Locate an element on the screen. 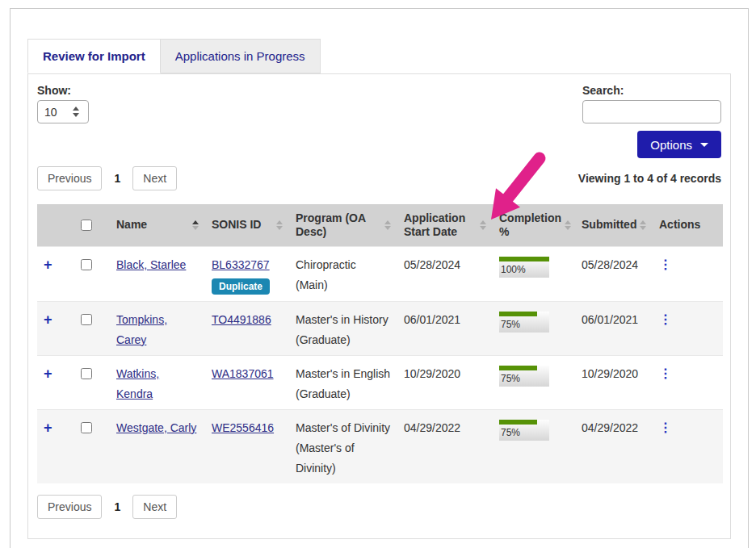  options-row: Options is located at coordinates (380, 144).